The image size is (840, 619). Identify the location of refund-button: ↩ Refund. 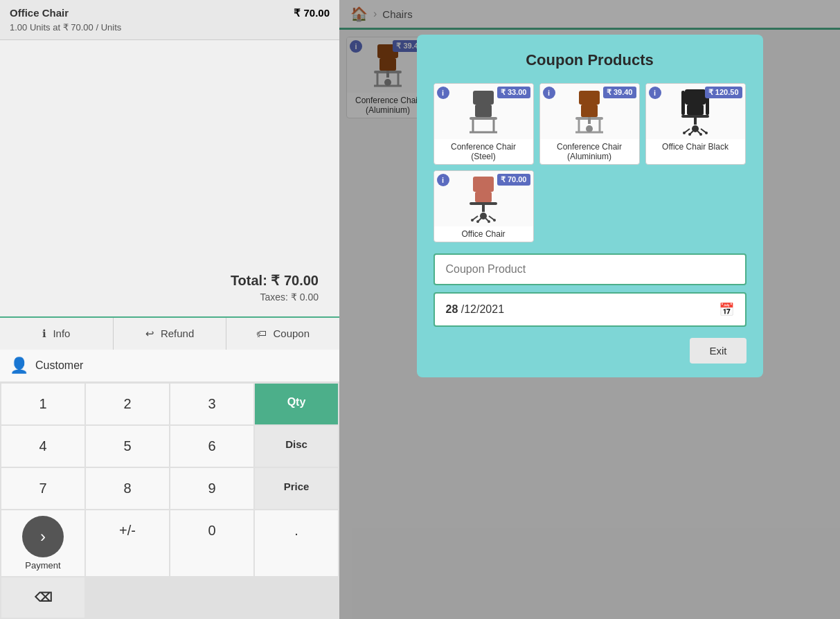
(170, 334).